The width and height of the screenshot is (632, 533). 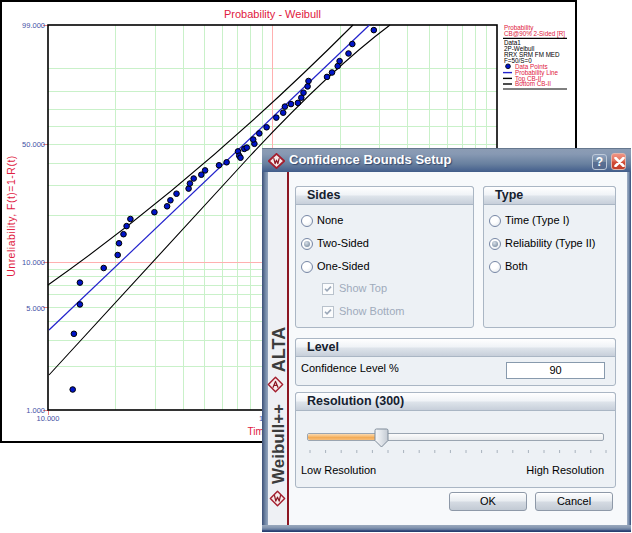 I want to click on svg-text: 5.000, so click(x=36, y=308).